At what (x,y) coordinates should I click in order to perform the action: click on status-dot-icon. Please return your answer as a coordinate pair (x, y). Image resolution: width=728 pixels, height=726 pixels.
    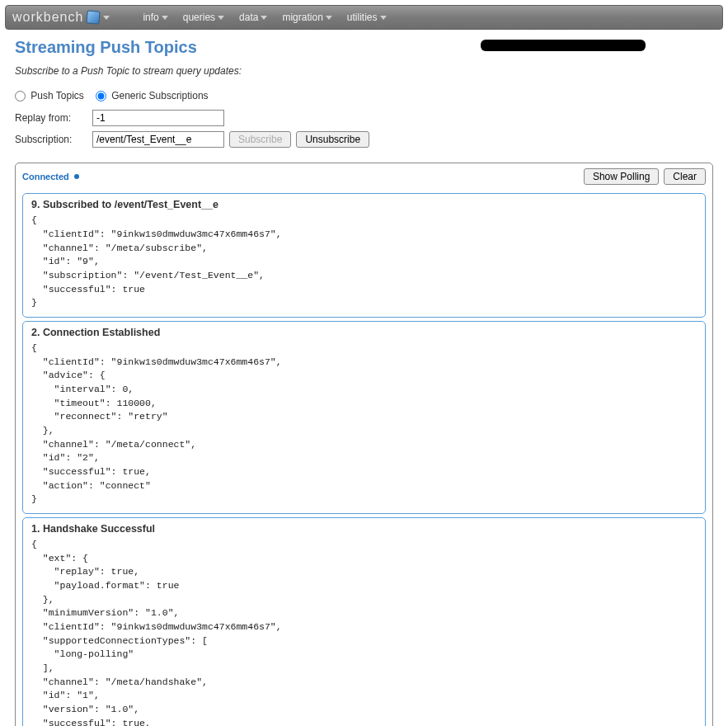
    Looking at the image, I should click on (77, 177).